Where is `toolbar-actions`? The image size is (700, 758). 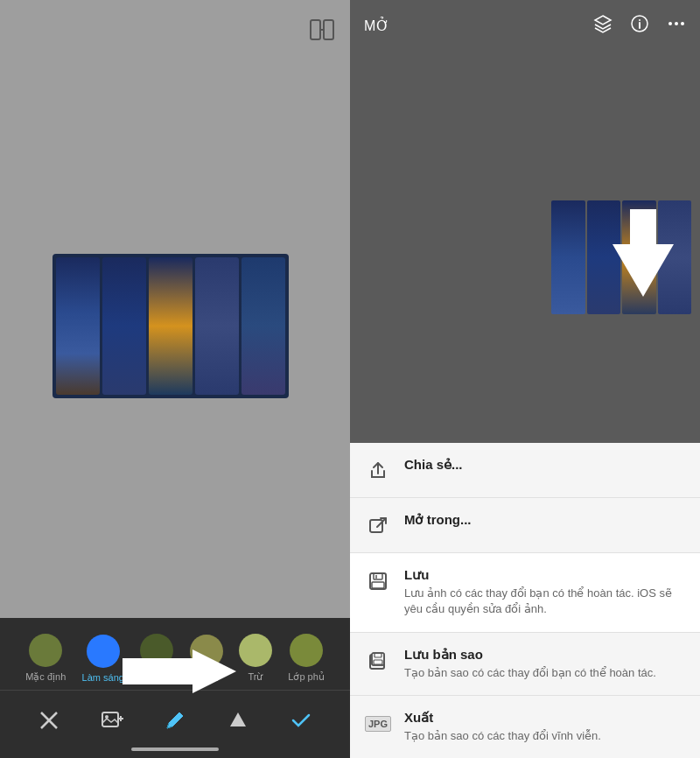 toolbar-actions is located at coordinates (175, 721).